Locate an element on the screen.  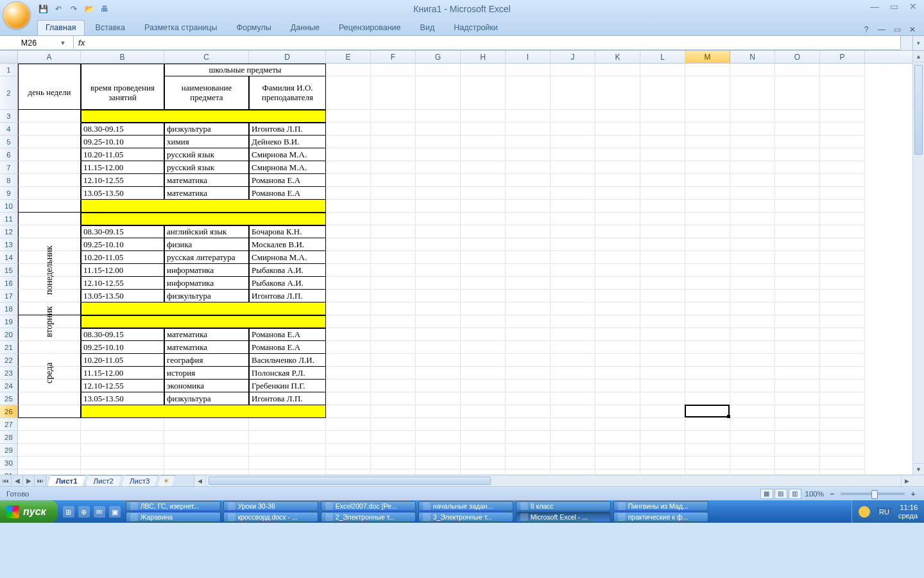
row-header: 11 is located at coordinates (9, 219).